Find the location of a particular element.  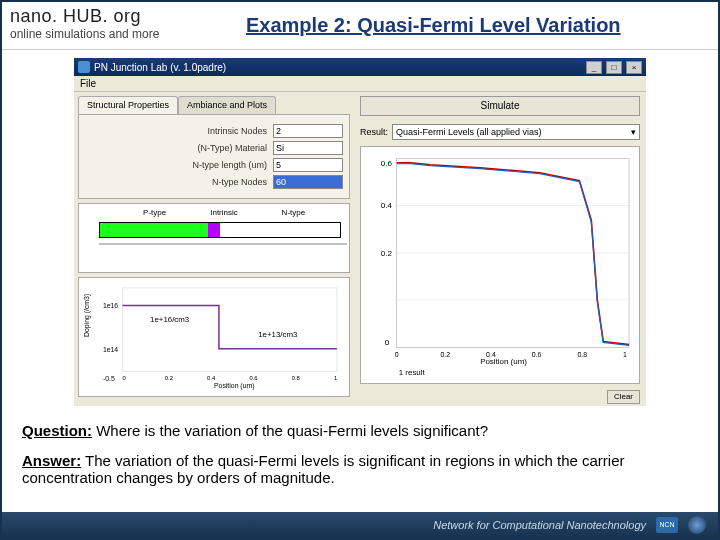

region-label-n: N-type is located at coordinates (294, 212).